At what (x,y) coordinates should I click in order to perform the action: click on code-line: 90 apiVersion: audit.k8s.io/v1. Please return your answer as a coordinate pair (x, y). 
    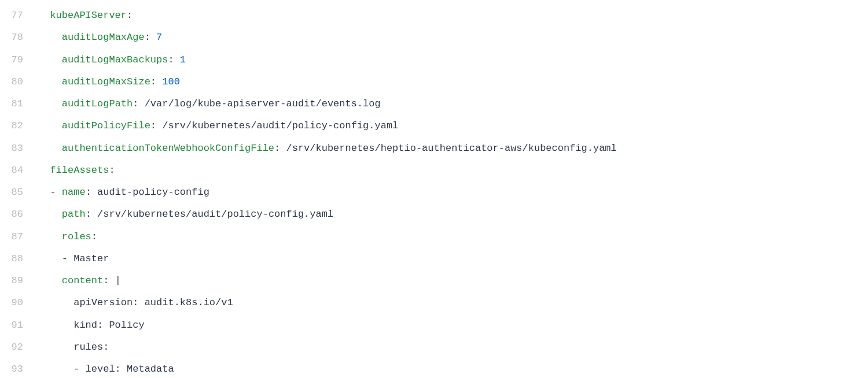
    Looking at the image, I should click on (434, 303).